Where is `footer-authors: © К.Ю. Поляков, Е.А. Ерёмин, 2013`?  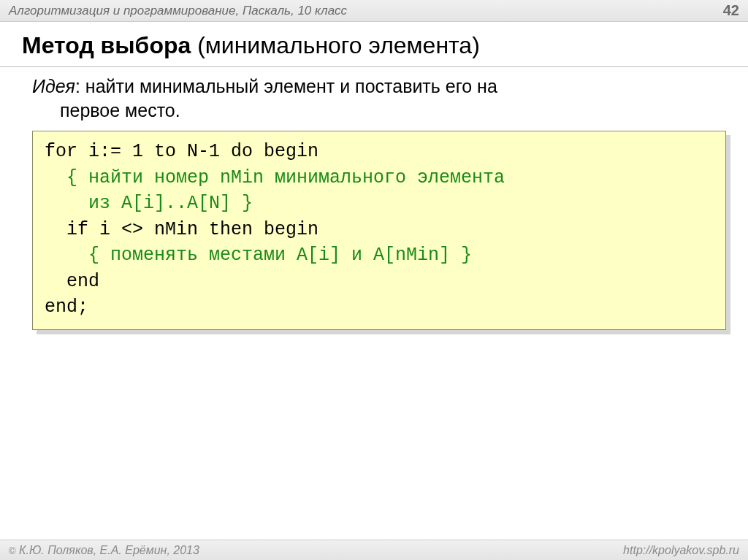 footer-authors: © К.Ю. Поляков, Е.А. Ерёмин, 2013 is located at coordinates (104, 551).